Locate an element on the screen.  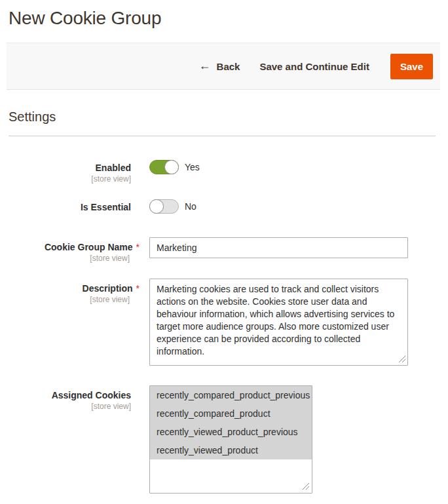
cookie-group-name-label-block: Cookie Group Name* [store view] is located at coordinates (71, 250).